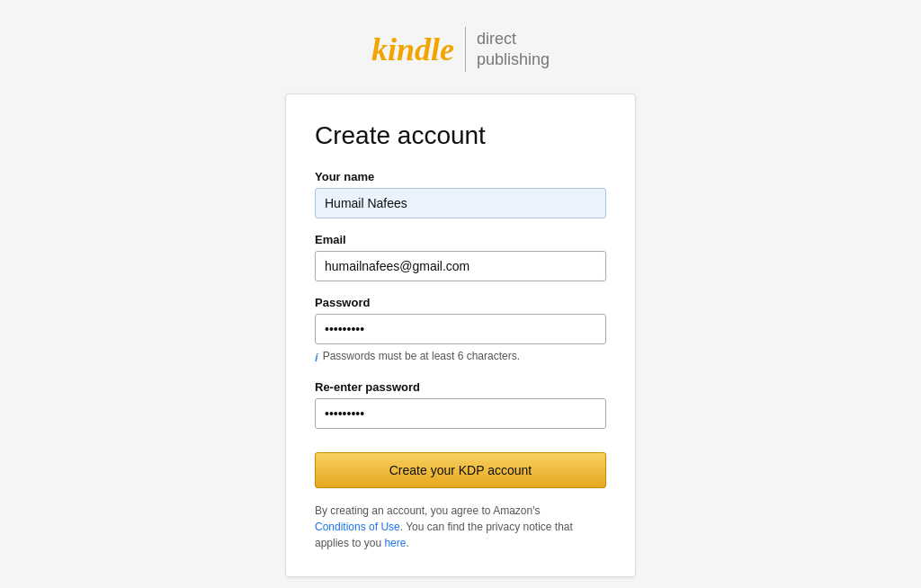  Describe the element at coordinates (513, 59) in the screenshot. I see `publishing-text: publishing` at that location.